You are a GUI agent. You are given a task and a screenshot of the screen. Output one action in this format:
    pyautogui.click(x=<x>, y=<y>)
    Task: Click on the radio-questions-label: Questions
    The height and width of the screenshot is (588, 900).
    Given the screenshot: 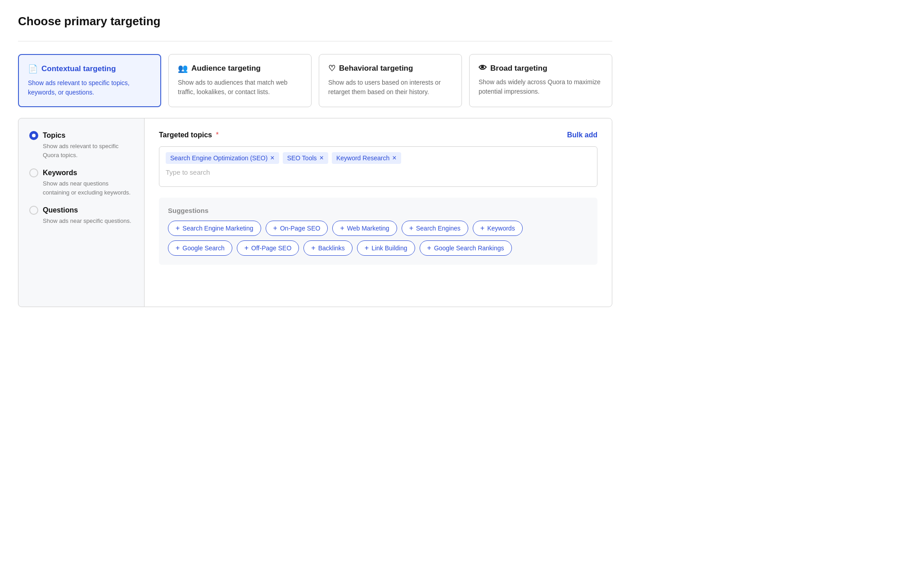 What is the action you would take?
    pyautogui.click(x=60, y=210)
    